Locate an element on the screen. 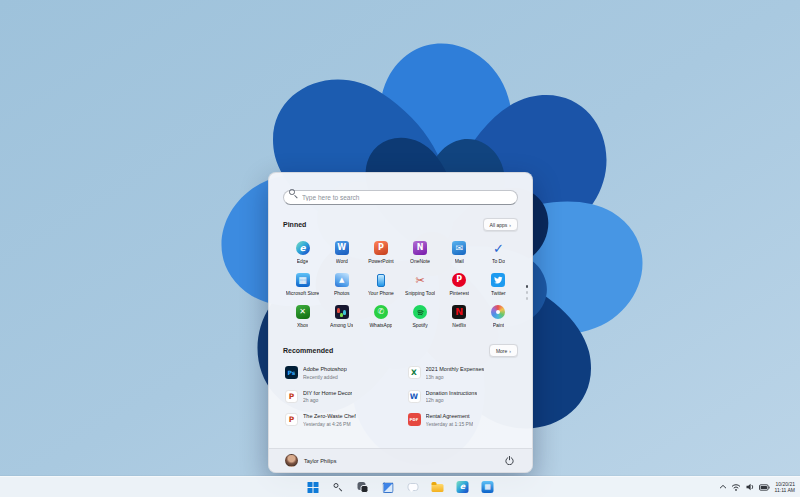  pinned-app-microsoft-store: ▦Microsoft Store is located at coordinates (302, 284).